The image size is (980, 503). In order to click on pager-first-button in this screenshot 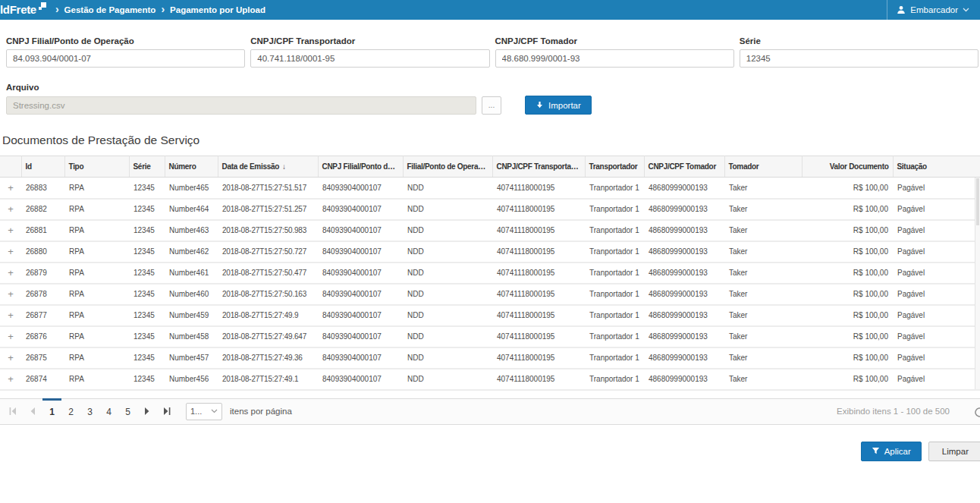, I will do `click(13, 411)`.